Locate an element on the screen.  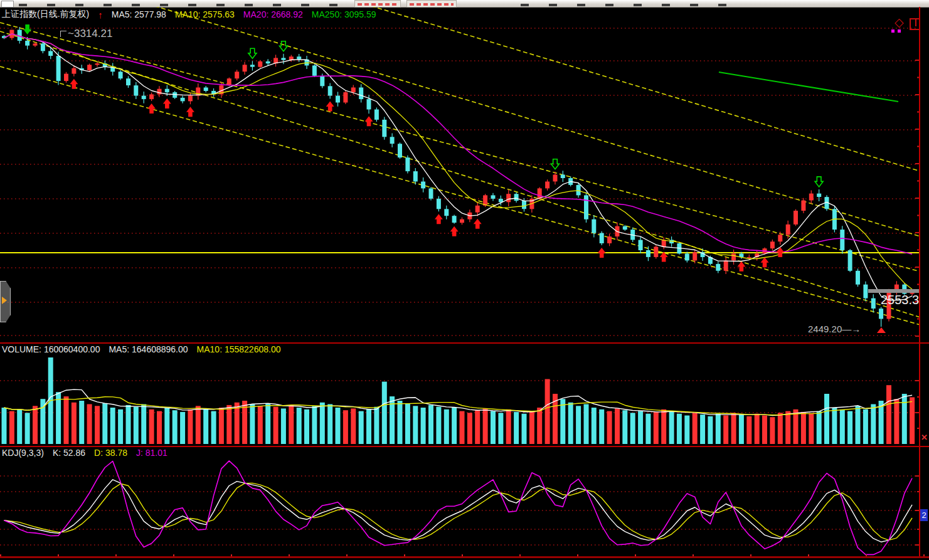
kdj-j-value: J: 81.01 is located at coordinates (152, 453).